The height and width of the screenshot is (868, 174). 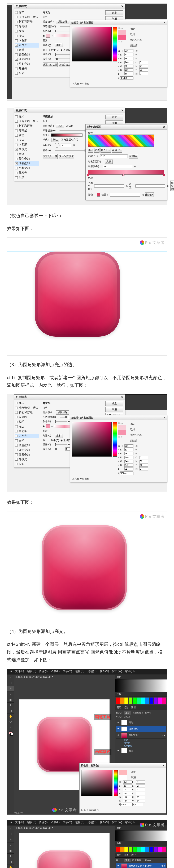 What do you see at coordinates (32, 822) in the screenshot?
I see `menu-item: 编辑(E)` at bounding box center [32, 822].